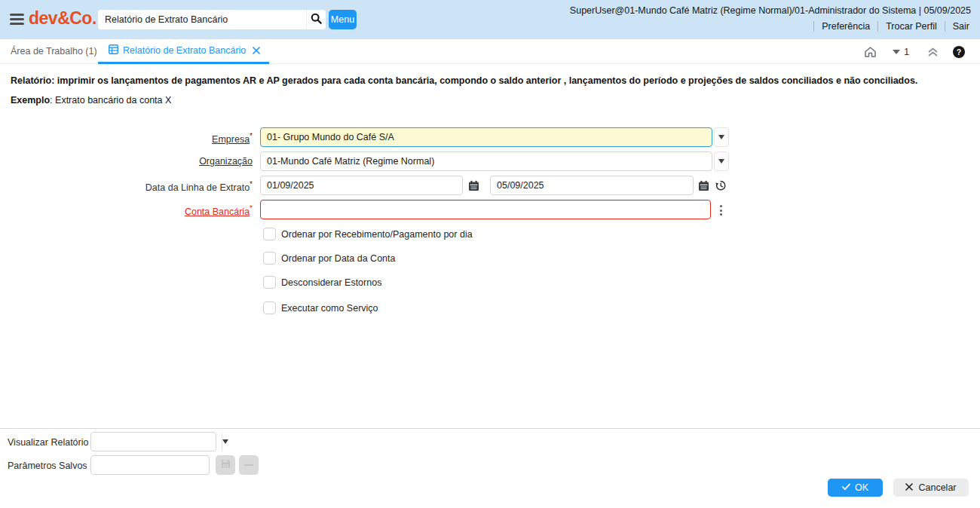 Image resolution: width=980 pixels, height=508 pixels. I want to click on checkbox-ordenar-data-conta, so click(270, 258).